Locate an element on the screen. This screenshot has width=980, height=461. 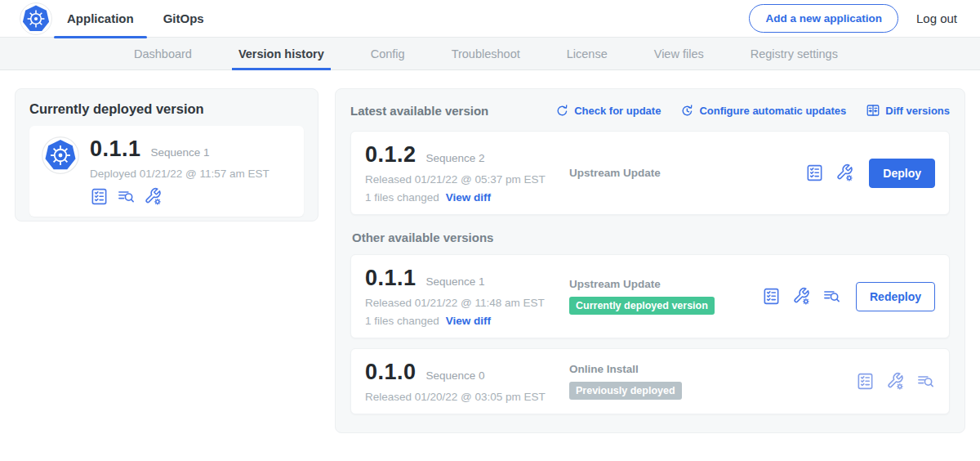
released-timestamp: Released 01/21/22 @ 11:48 am EST is located at coordinates (467, 302).